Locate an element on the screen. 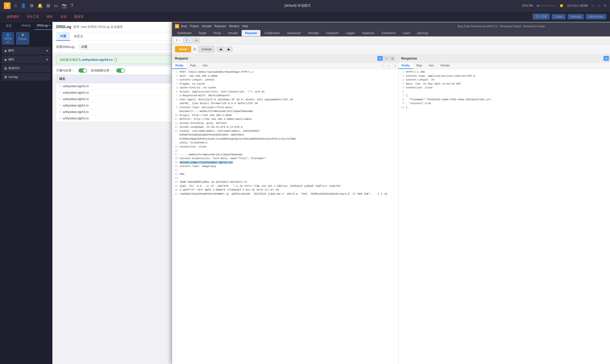 This screenshot has height=364, width=610. top-bar-right: CPU 9% 😊 127.0.0.1 45358 — □ ✕ is located at coordinates (564, 6).